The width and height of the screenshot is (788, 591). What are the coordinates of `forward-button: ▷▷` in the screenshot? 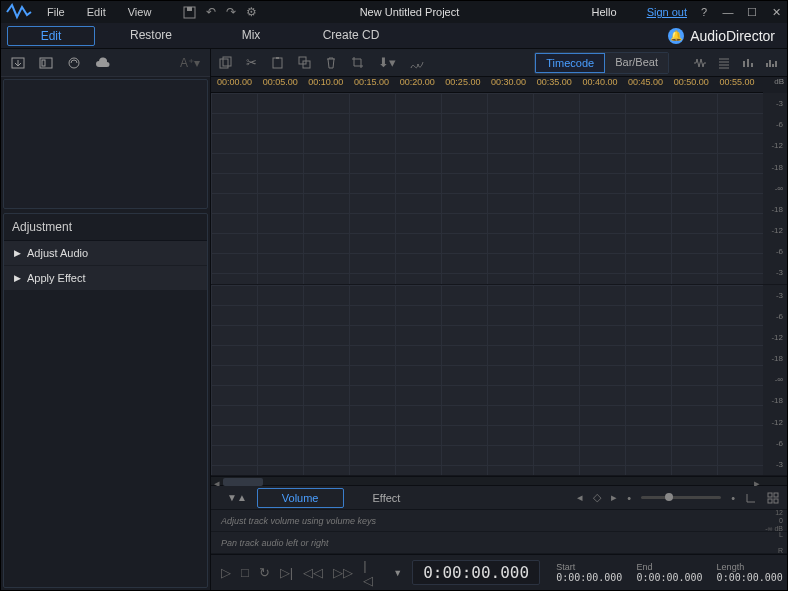 It's located at (343, 572).